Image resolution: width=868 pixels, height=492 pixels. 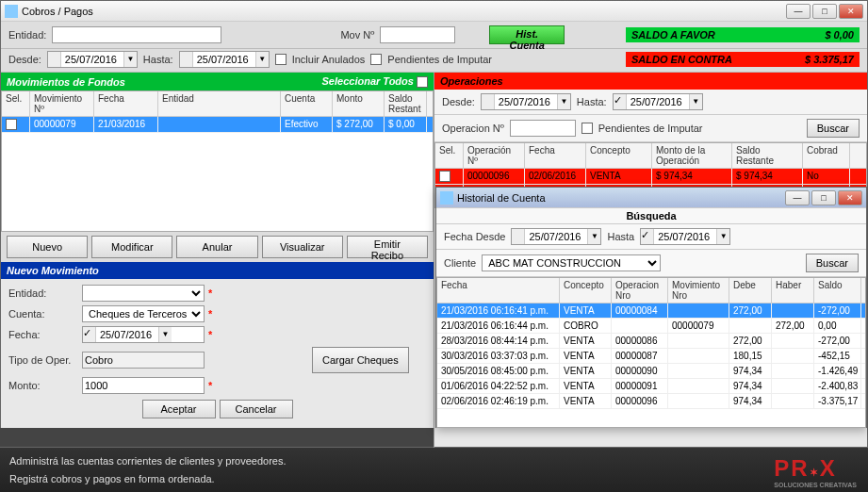 I want to click on hist-title: Historial de Cuenta, so click(x=621, y=198).